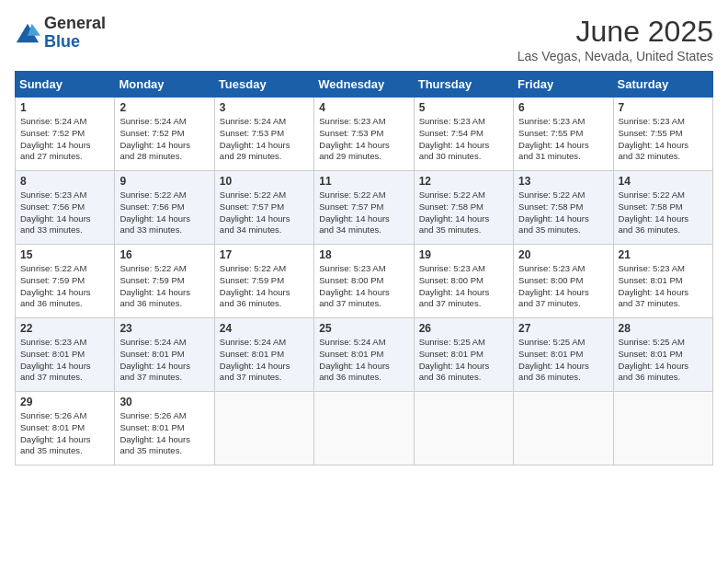  What do you see at coordinates (75, 42) in the screenshot?
I see `logo-blue: Blue` at bounding box center [75, 42].